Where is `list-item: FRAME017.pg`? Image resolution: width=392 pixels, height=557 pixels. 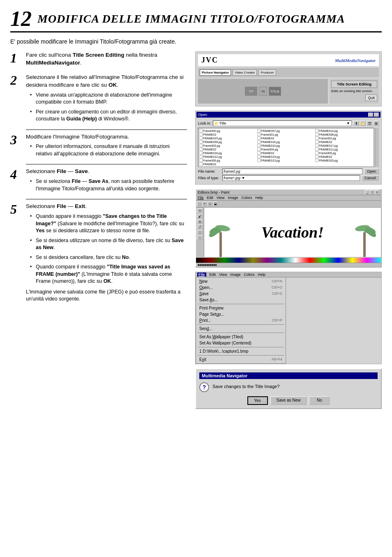
list-item: FRAME017.pg is located at coordinates (344, 146).